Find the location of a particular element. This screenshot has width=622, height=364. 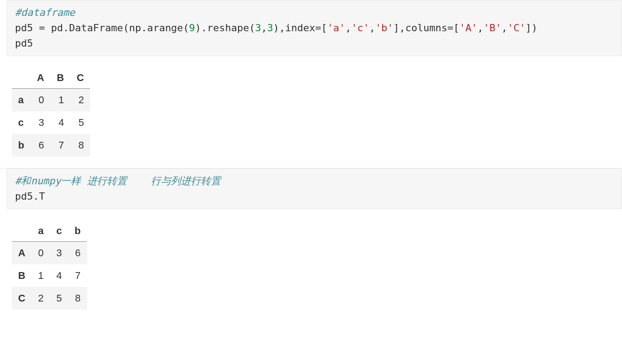

dataframe-table-1: A B C a 0 1 2 c 3 4 5 is located at coordinates (51, 112).